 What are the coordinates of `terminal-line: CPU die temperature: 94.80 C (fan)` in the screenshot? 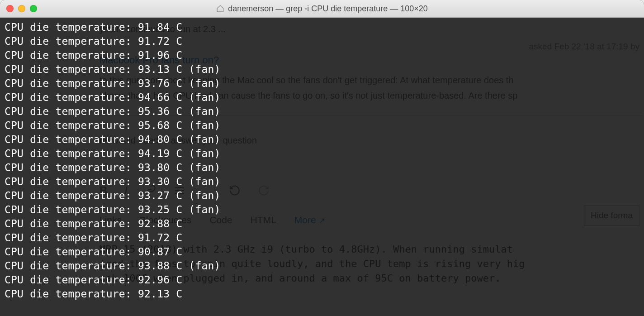 It's located at (324, 139).